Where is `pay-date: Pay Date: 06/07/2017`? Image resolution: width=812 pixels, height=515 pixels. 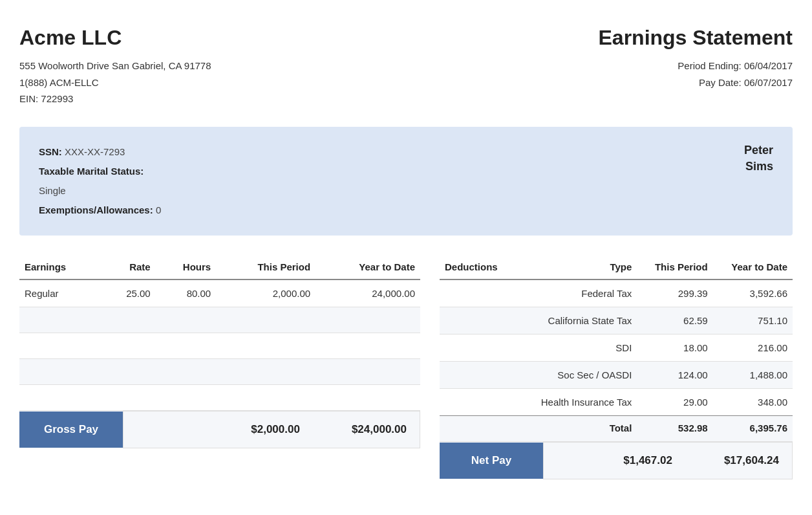
pay-date: Pay Date: 06/07/2017 is located at coordinates (696, 83).